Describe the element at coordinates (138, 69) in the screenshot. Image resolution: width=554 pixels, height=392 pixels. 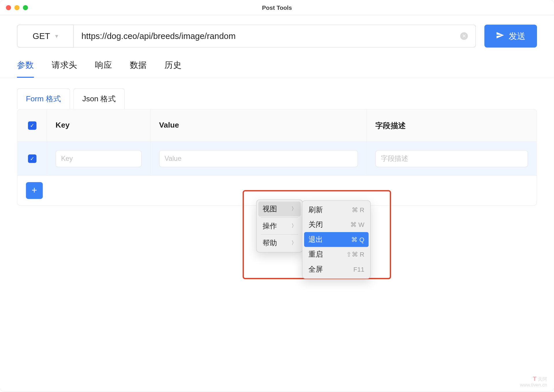
I see `tab-data: 数据` at that location.